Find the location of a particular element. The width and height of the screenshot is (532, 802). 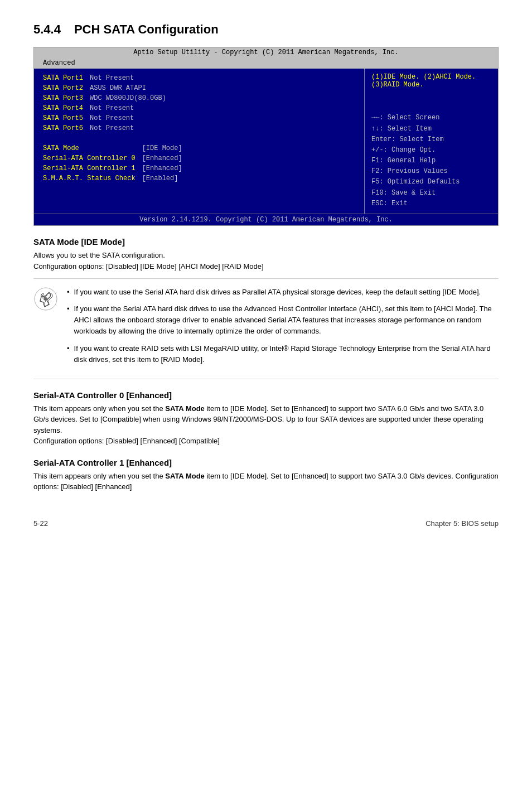

bios-port-row: SATA Port5Not Present is located at coordinates (105, 118).